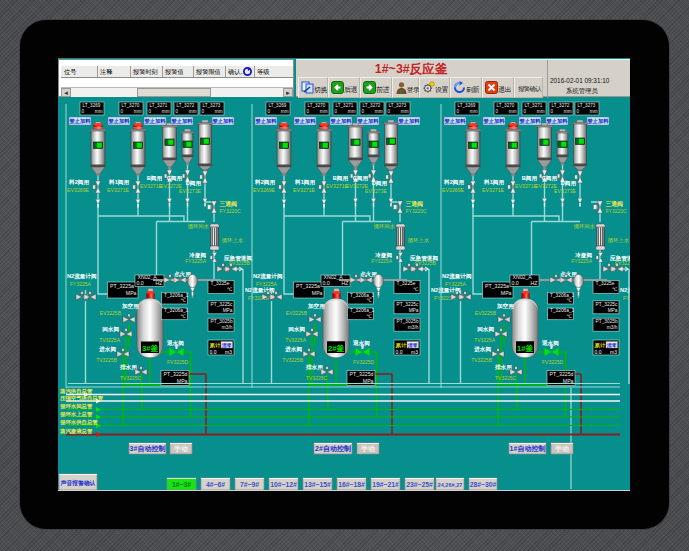 The image size is (689, 551). Describe the element at coordinates (110, 340) in the screenshot. I see `svg-text: TV3225A` at that location.